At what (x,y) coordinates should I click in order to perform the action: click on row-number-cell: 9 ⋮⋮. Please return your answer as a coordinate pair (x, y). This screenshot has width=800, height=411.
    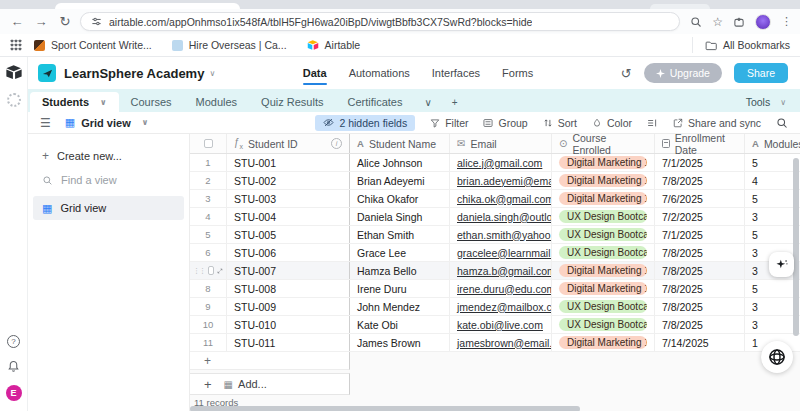
    Looking at the image, I should click on (208, 306).